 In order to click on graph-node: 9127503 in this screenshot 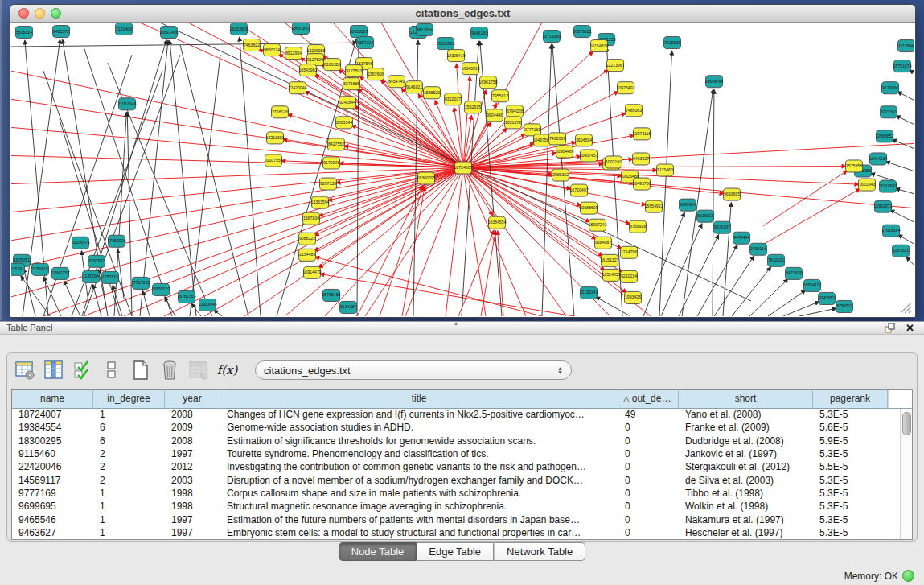, I will do `click(354, 71)`.